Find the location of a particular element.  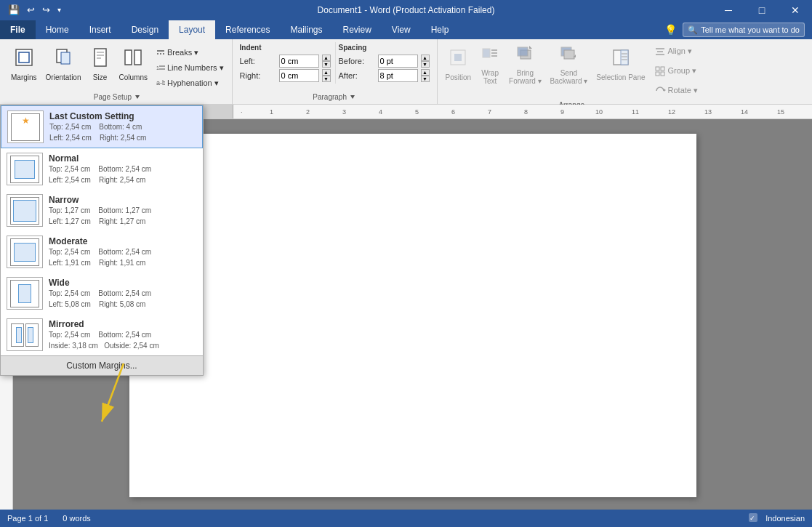

spacing-before-input is located at coordinates (398, 61).